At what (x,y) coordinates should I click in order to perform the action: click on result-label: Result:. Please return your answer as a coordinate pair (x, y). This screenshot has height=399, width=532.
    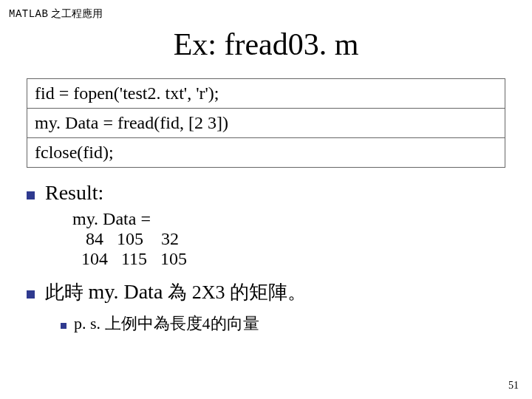
    Looking at the image, I should click on (74, 193).